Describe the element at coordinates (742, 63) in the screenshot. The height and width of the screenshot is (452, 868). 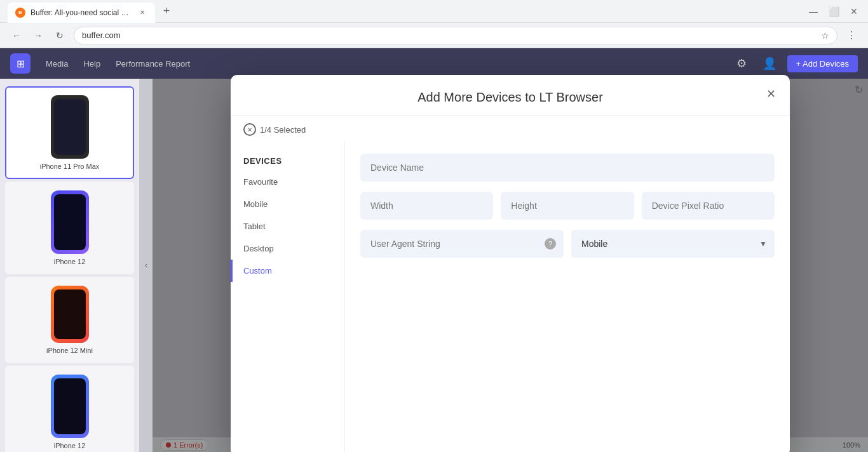
I see `settings-icon: ⚙` at that location.